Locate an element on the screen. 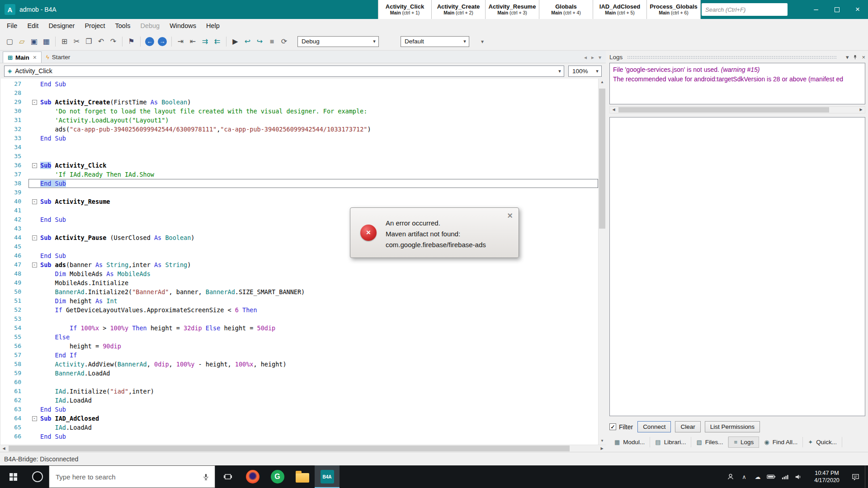 This screenshot has width=868, height=488. panel-position-icon: ▾ is located at coordinates (847, 57).